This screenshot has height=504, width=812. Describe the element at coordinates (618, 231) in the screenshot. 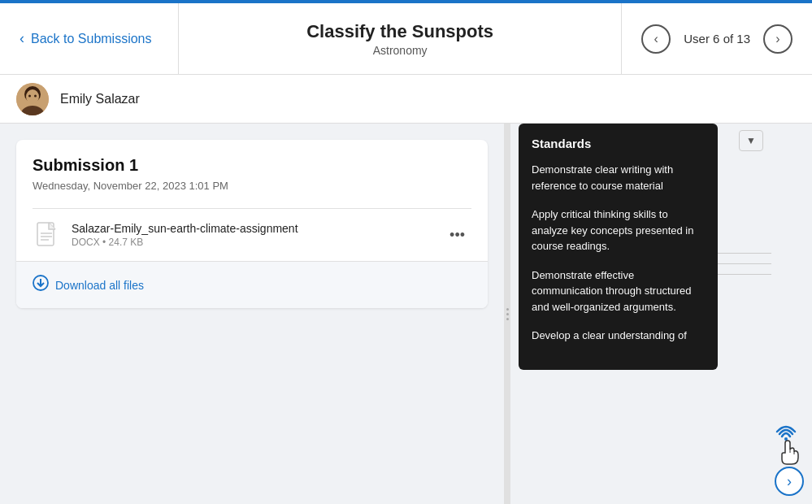

I see `standard-item-2: Apply critical thinking skills to analyz…` at that location.